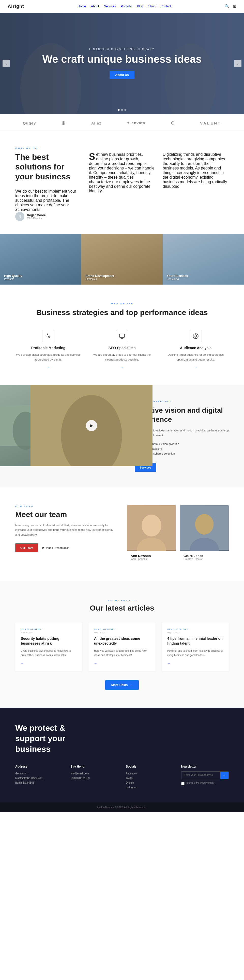 The height and width of the screenshot is (980, 244). Describe the element at coordinates (122, 75) in the screenshot. I see `about-us-button: About Us` at that location.